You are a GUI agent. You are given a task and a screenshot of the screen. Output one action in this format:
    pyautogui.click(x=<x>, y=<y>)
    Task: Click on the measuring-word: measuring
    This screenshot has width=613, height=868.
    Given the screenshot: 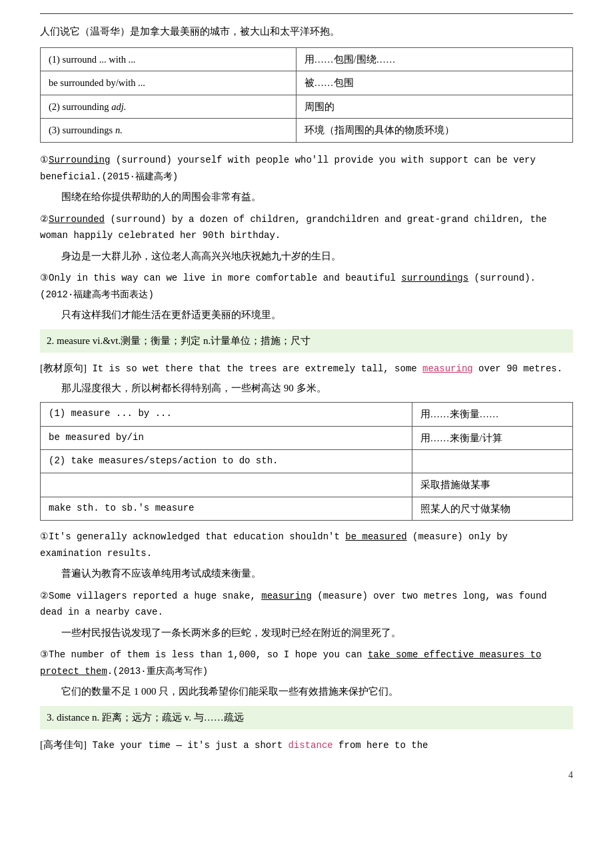 What is the action you would take?
    pyautogui.click(x=448, y=369)
    